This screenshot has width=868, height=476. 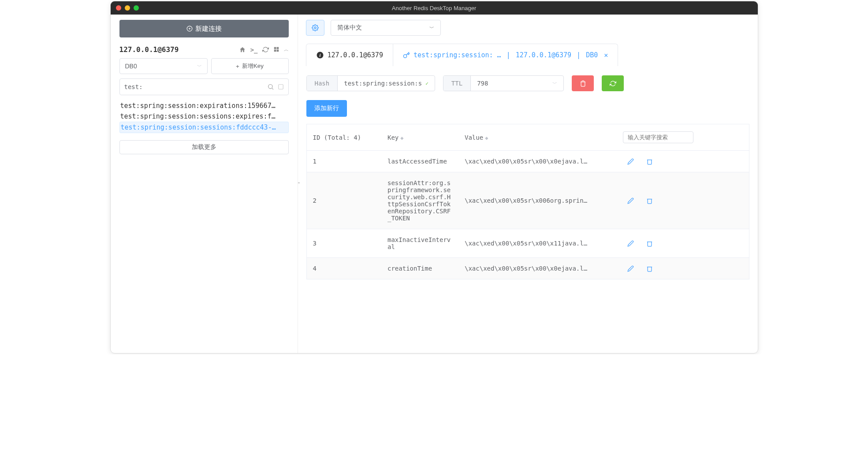 I want to click on cell-key: lastAccessedTime, so click(x=420, y=161).